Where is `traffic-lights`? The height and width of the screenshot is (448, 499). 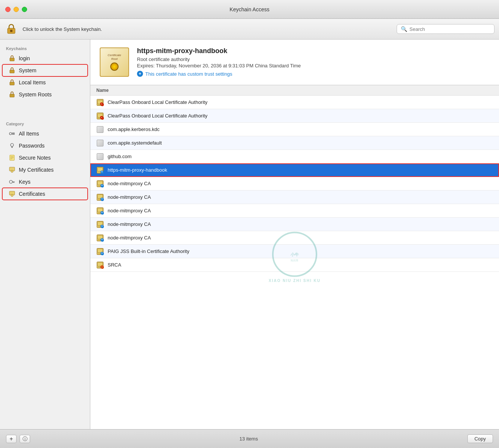
traffic-lights is located at coordinates (16, 9).